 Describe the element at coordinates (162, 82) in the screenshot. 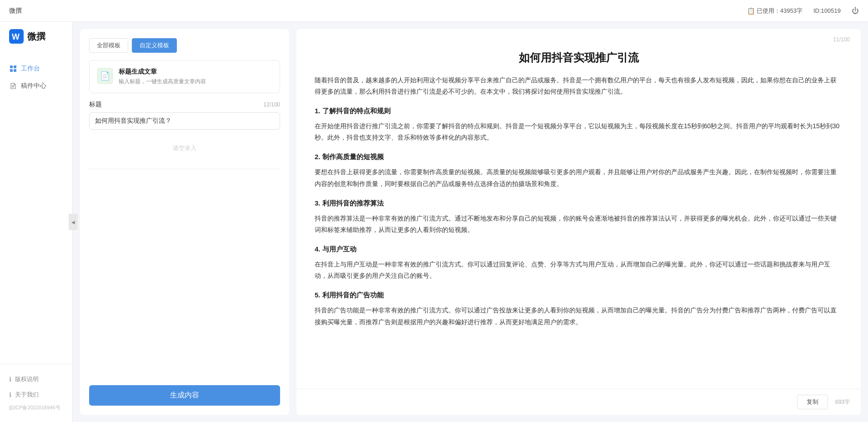

I see `template-desc: 输入标题，一键生成高质量文章内容` at that location.